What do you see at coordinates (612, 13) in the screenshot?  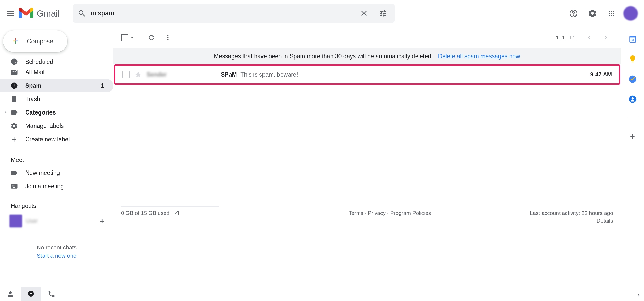 I see `apps-button` at bounding box center [612, 13].